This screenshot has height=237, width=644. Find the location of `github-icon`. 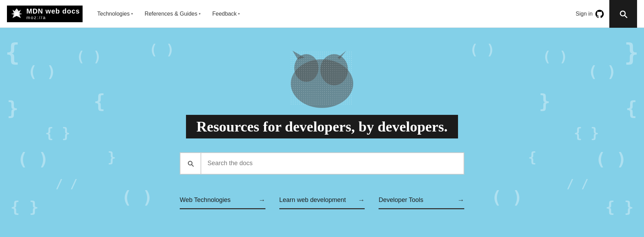

github-icon is located at coordinates (600, 14).